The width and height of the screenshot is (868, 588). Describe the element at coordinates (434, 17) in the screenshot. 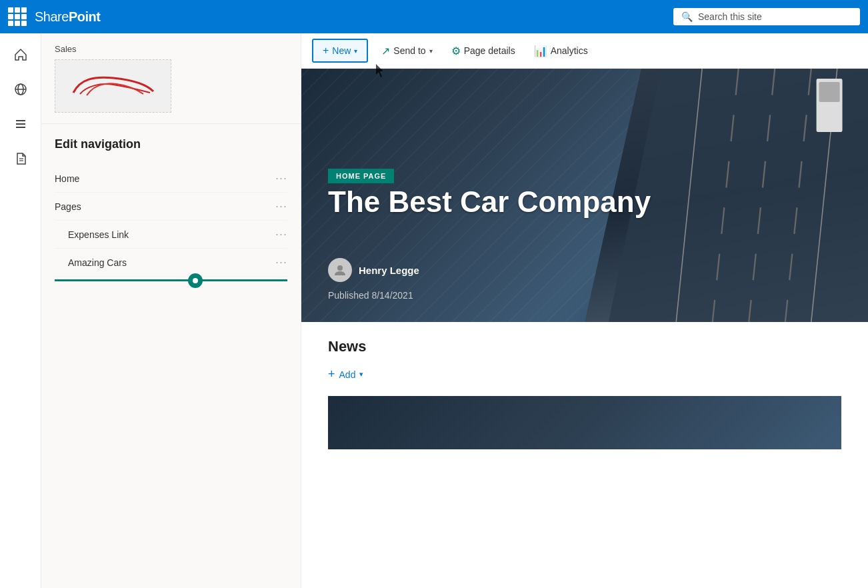

I see `top-navigation: SharePoint 🔍 Search this site` at that location.